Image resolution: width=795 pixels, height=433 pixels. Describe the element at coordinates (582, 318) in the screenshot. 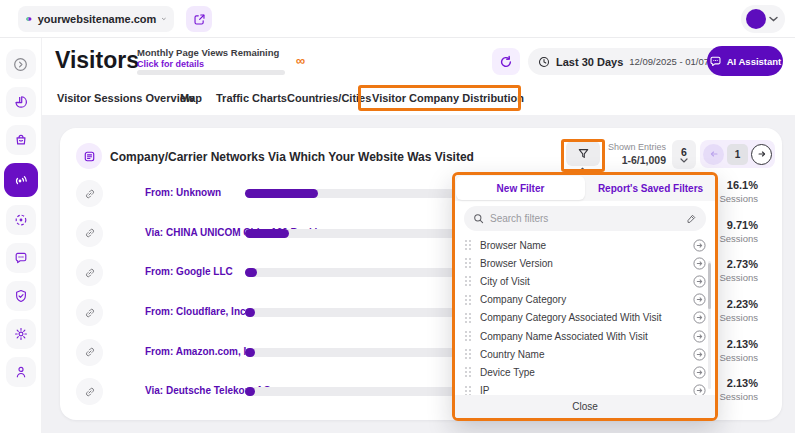

I see `filter-item-label: Company Category Associated With Visit` at that location.